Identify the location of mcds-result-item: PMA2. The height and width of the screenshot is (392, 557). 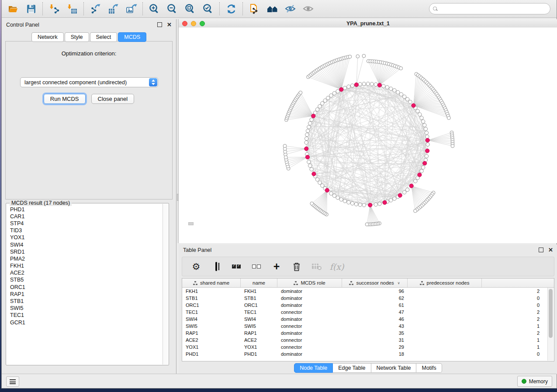
(85, 259).